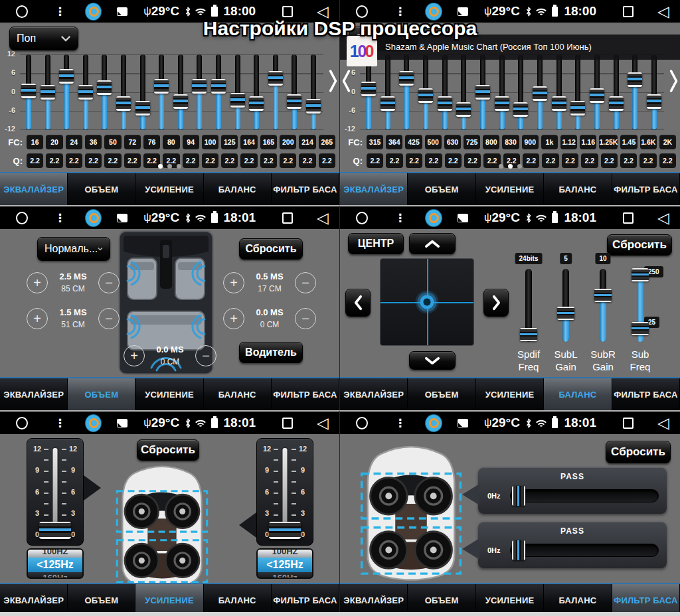  I want to click on balance-up-button, so click(432, 244).